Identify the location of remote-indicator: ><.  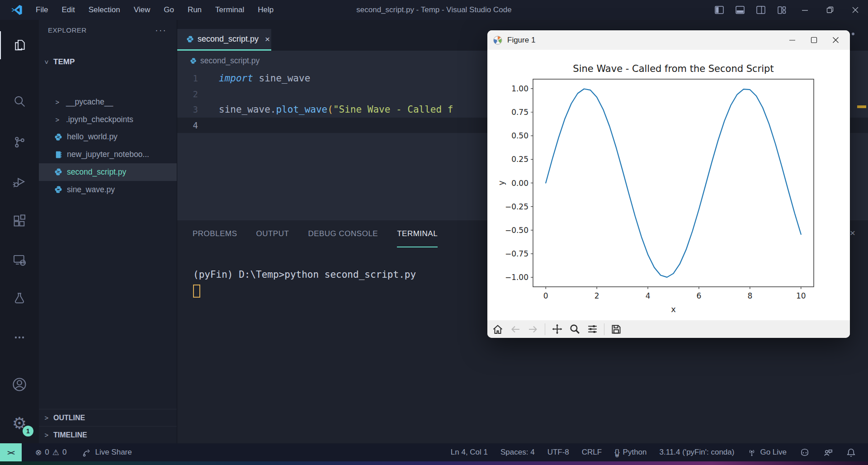
(11, 452).